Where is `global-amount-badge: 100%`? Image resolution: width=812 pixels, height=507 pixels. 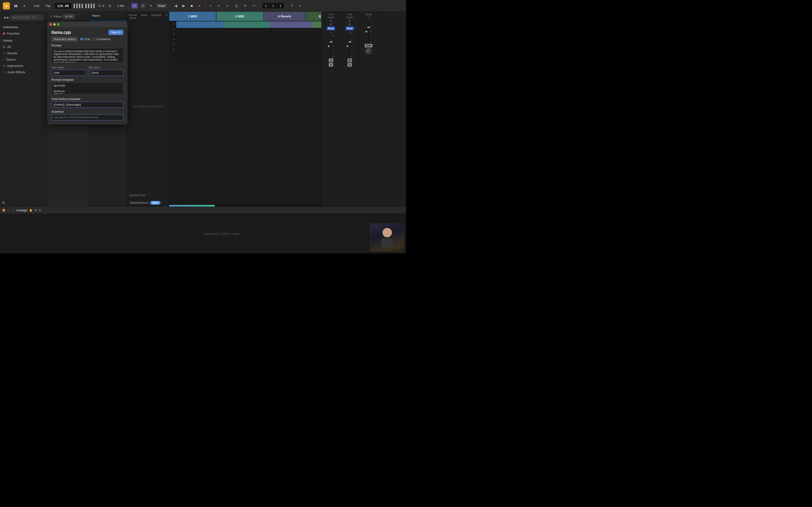
global-amount-badge: 100% is located at coordinates (155, 203).